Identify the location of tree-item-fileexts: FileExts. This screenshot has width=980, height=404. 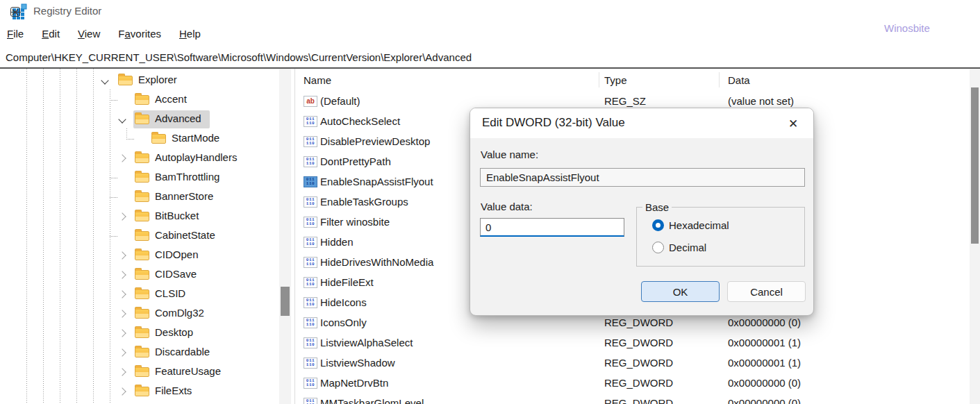
(147, 392).